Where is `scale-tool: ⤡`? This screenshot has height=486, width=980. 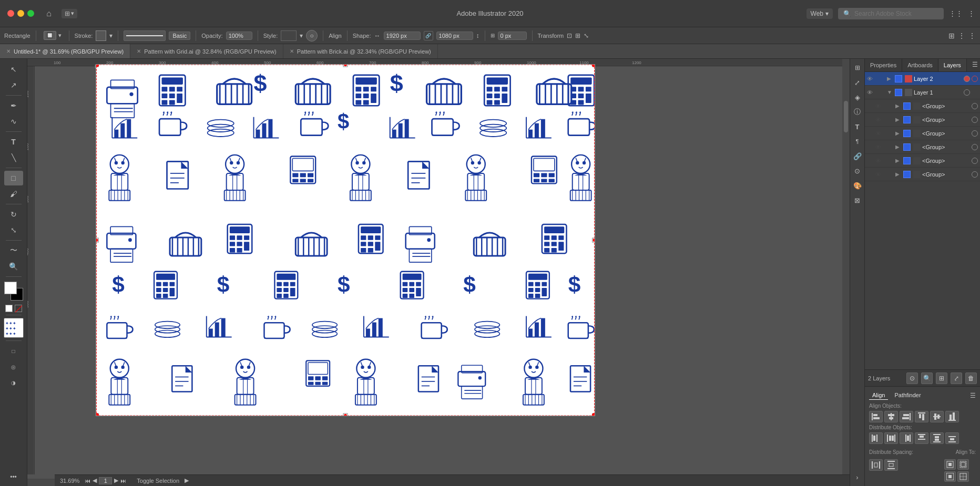
scale-tool: ⤡ is located at coordinates (14, 230).